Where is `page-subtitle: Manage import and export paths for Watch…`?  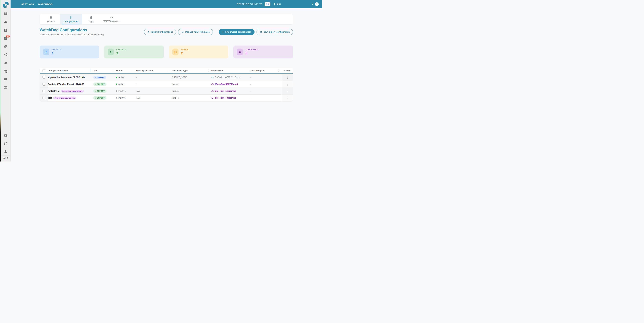 page-subtitle: Manage import and export paths for Watch… is located at coordinates (72, 34).